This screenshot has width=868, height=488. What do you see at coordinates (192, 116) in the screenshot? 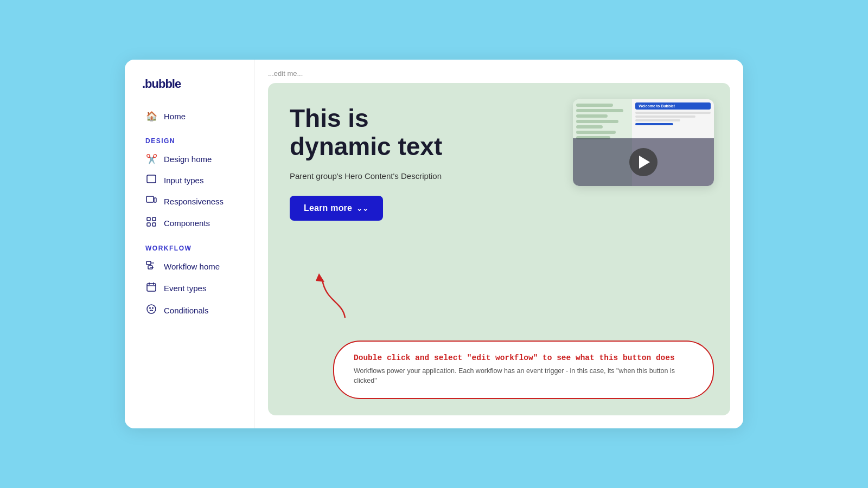
I see `sidebar-item-home: 🏠 Home` at bounding box center [192, 116].